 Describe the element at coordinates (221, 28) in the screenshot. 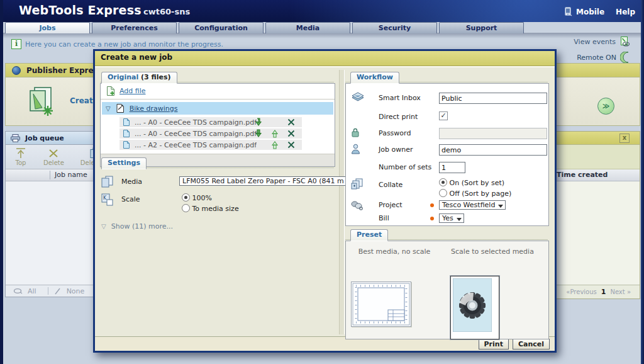

I see `tab-configuration: Configuration` at that location.